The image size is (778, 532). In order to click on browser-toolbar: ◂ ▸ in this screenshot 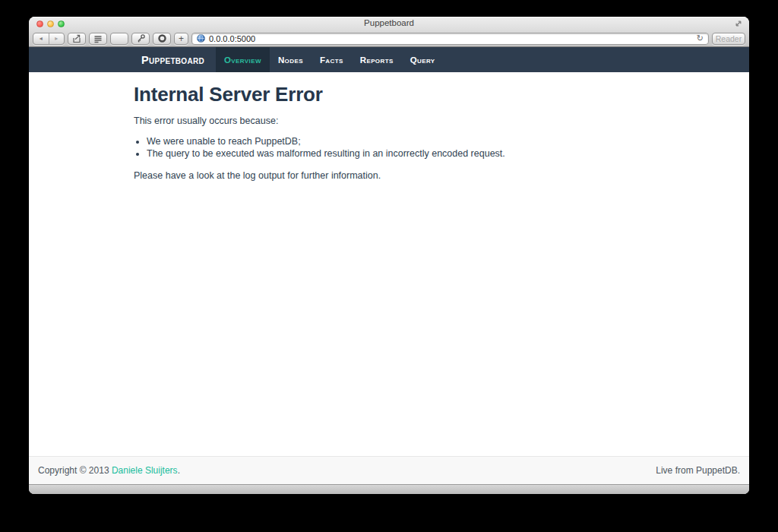, I will do `click(389, 39)`.